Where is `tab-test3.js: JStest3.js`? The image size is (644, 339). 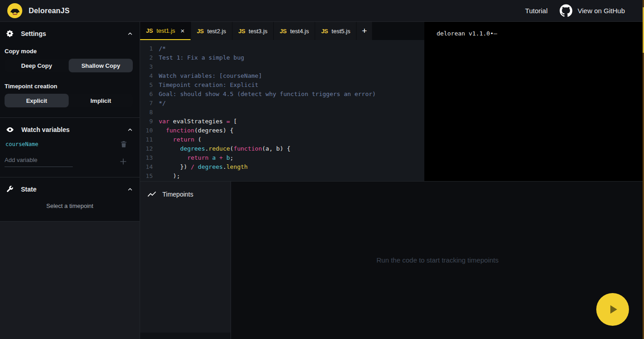 tab-test3.js: JStest3.js is located at coordinates (253, 31).